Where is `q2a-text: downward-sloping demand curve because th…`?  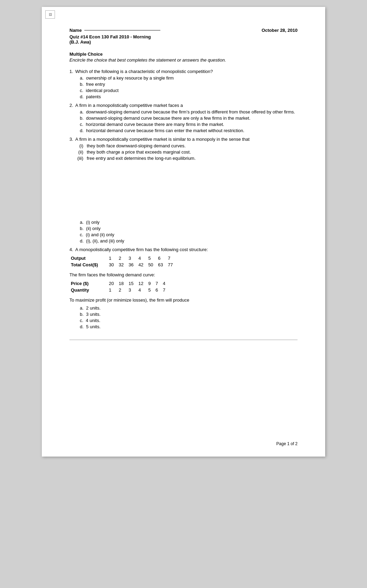
q2a-text: downward-sloping demand curve because th… is located at coordinates (191, 112).